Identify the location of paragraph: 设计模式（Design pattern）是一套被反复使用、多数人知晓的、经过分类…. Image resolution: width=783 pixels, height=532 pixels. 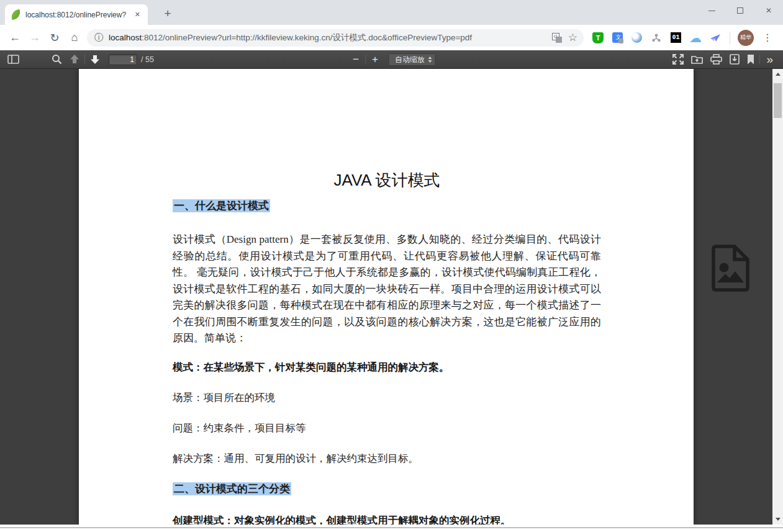
(387, 289).